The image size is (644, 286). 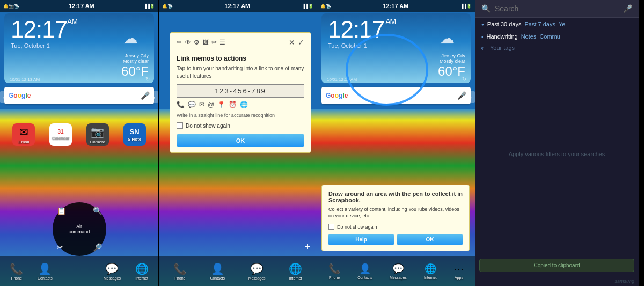 I want to click on eye-icon: 👁, so click(x=188, y=42).